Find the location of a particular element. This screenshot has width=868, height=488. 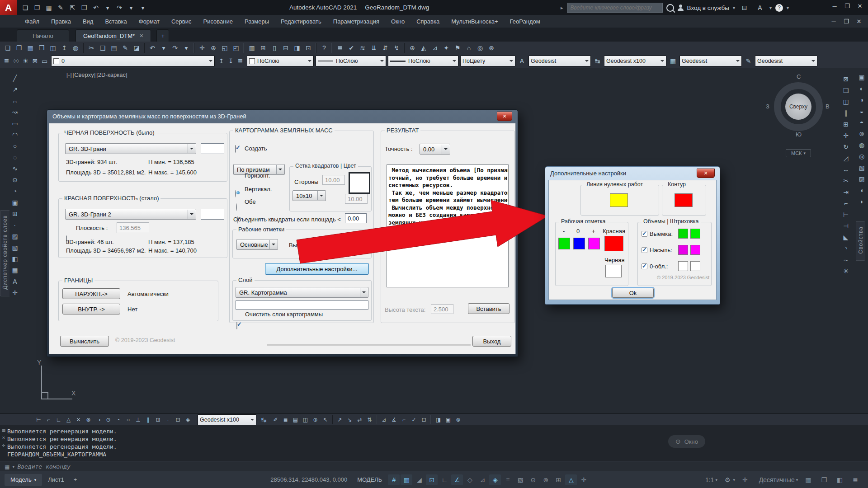

clip-right-icon: ◗ is located at coordinates (862, 202).